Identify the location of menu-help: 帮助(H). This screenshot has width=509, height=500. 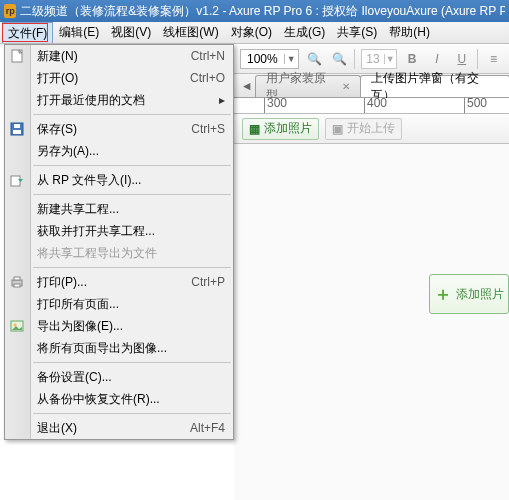
(410, 32).